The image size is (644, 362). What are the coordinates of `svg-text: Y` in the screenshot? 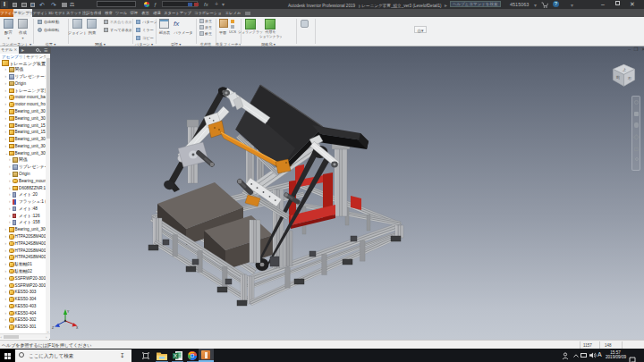 It's located at (68, 312).